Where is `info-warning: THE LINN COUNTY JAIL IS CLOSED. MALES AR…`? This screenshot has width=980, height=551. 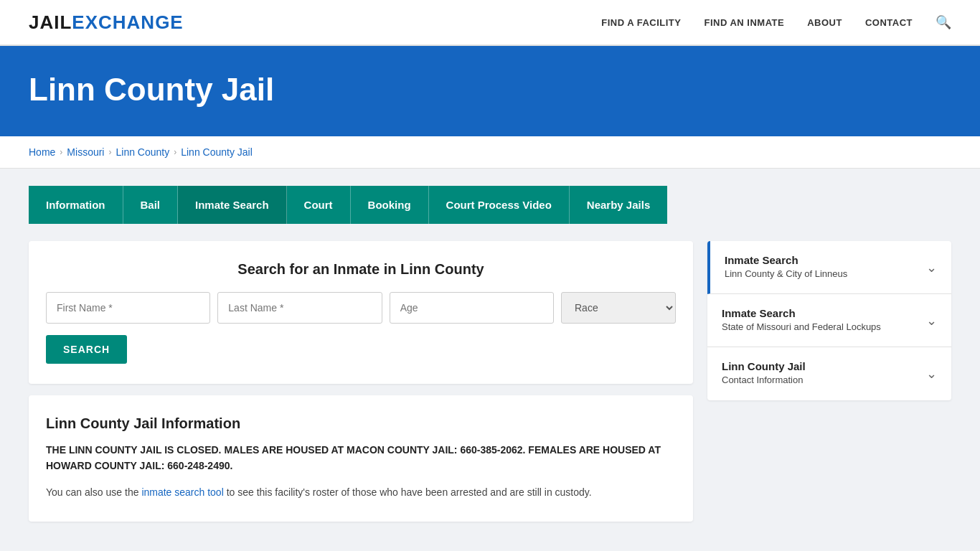 info-warning: THE LINN COUNTY JAIL IS CLOSED. MALES AR… is located at coordinates (361, 458).